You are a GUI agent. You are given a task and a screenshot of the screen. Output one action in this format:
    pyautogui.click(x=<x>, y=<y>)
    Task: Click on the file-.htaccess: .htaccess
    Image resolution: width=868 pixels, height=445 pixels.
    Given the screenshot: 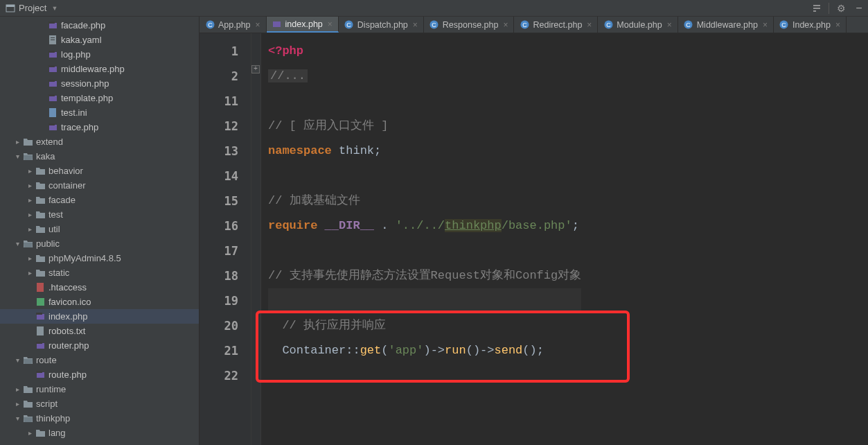 What is the action you would take?
    pyautogui.click(x=100, y=287)
    